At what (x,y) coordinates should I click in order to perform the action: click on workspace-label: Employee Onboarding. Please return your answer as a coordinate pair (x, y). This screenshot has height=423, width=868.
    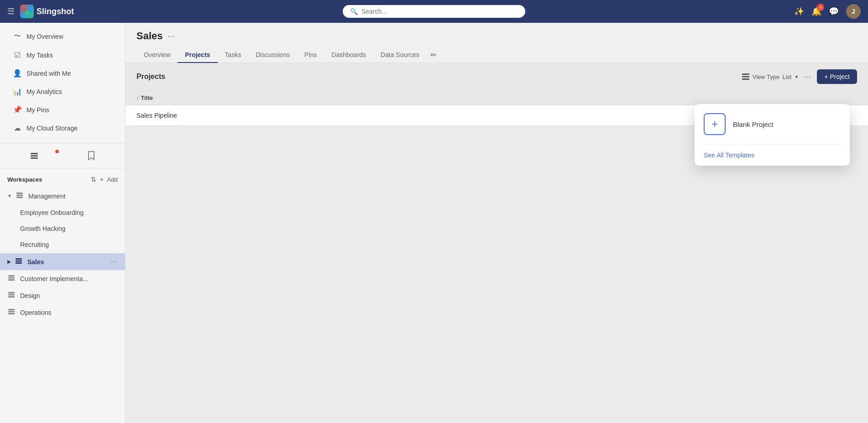
    Looking at the image, I should click on (63, 213).